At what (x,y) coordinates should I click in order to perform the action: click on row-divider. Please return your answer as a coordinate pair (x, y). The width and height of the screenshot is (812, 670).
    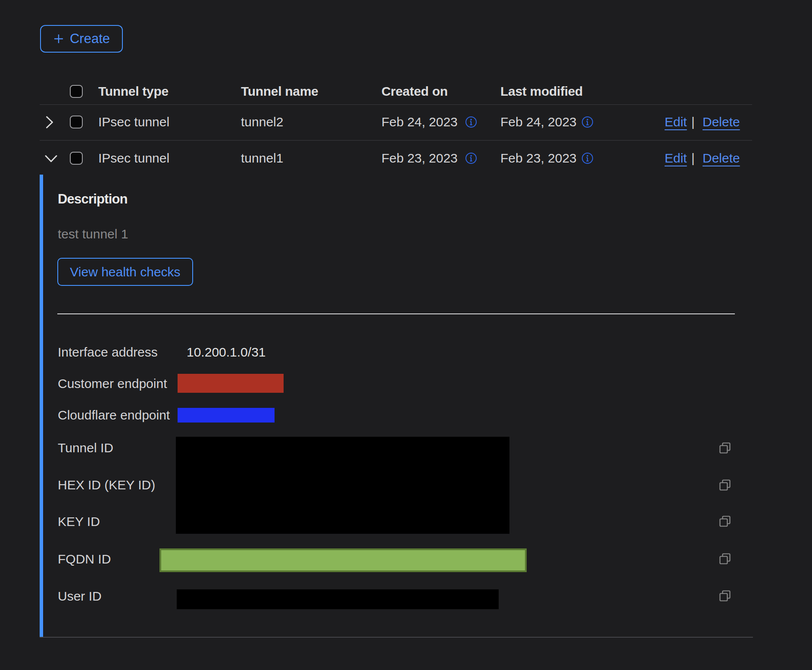
    Looking at the image, I should click on (396, 141).